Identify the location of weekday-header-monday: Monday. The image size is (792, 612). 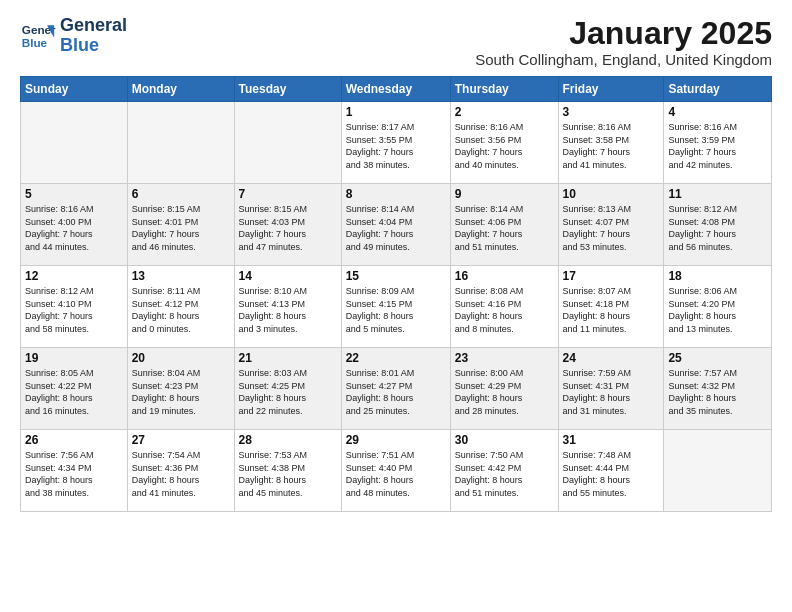
(180, 90).